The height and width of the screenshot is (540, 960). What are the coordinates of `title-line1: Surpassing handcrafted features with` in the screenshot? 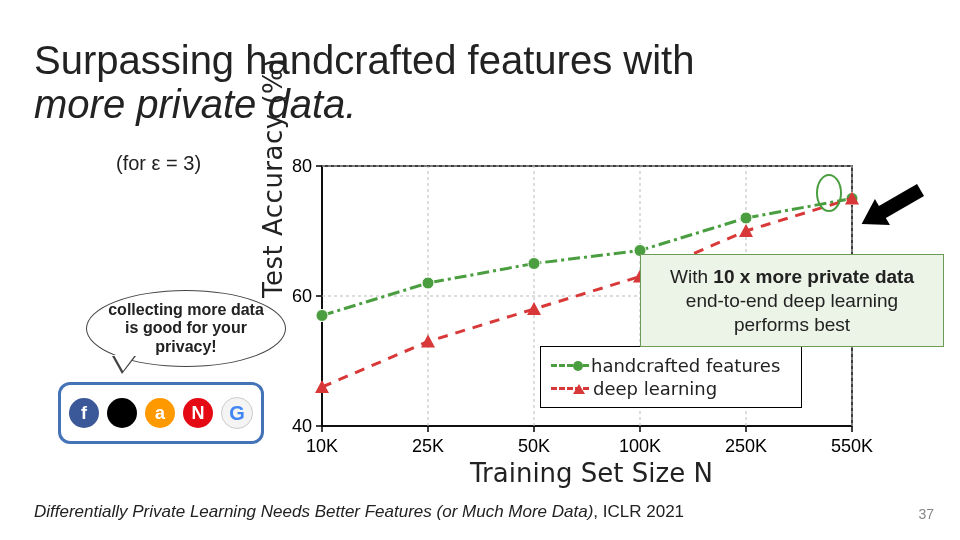 It's located at (364, 60).